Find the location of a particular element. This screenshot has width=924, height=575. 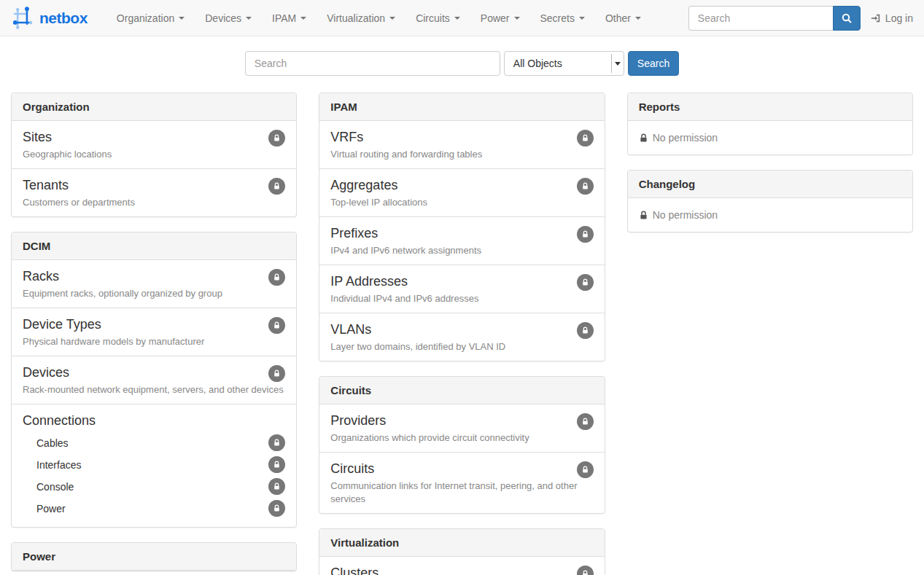

panel-subitem-power: Power is located at coordinates (154, 509).